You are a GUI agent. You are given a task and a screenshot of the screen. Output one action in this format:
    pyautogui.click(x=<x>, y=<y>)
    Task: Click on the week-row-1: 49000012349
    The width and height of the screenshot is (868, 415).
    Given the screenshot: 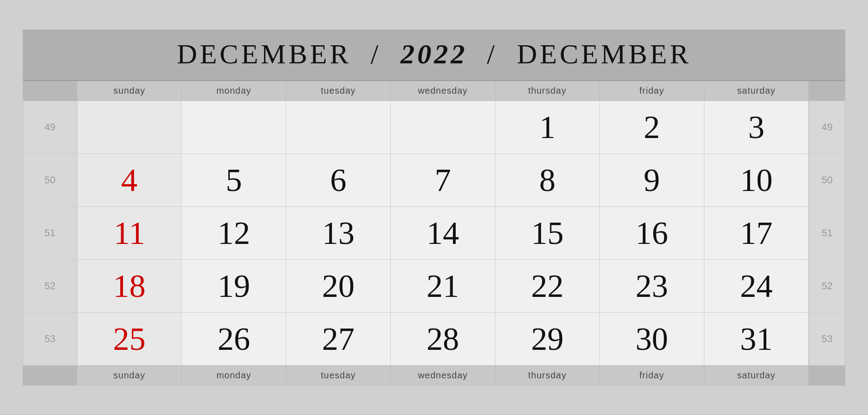 What is the action you would take?
    pyautogui.click(x=434, y=128)
    